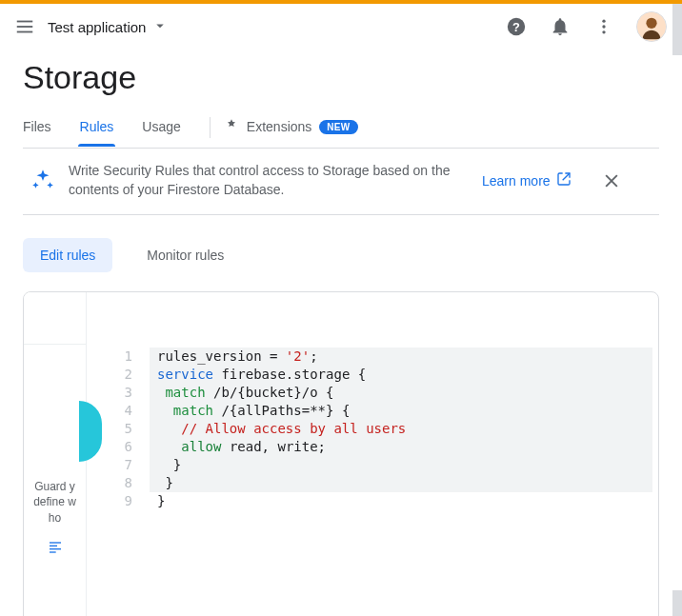  Describe the element at coordinates (404, 411) in the screenshot. I see `code-line: match /{allPaths=**} {` at that location.